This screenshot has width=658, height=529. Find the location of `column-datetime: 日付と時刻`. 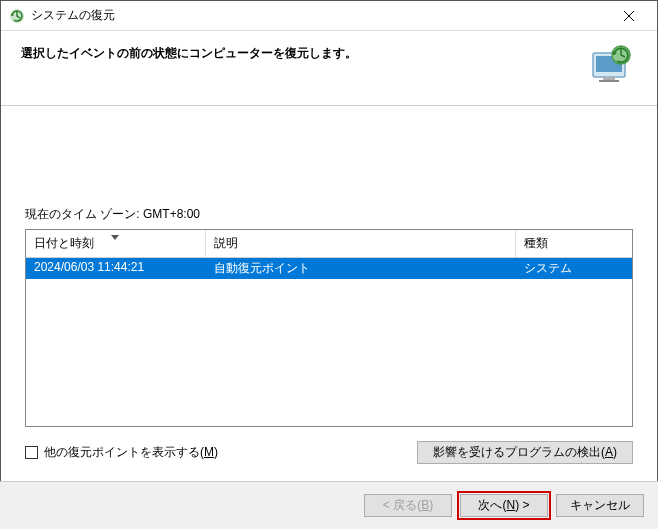

column-datetime: 日付と時刻 is located at coordinates (116, 244).